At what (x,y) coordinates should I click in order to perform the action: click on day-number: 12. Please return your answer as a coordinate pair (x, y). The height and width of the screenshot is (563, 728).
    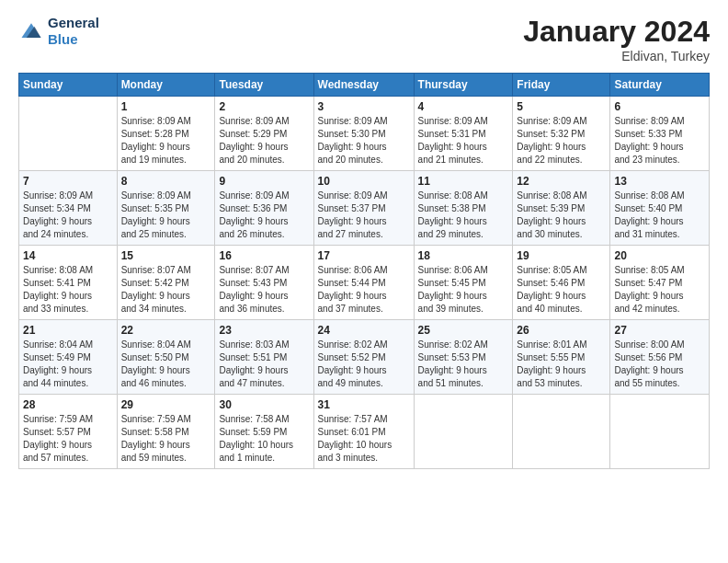
    Looking at the image, I should click on (561, 181).